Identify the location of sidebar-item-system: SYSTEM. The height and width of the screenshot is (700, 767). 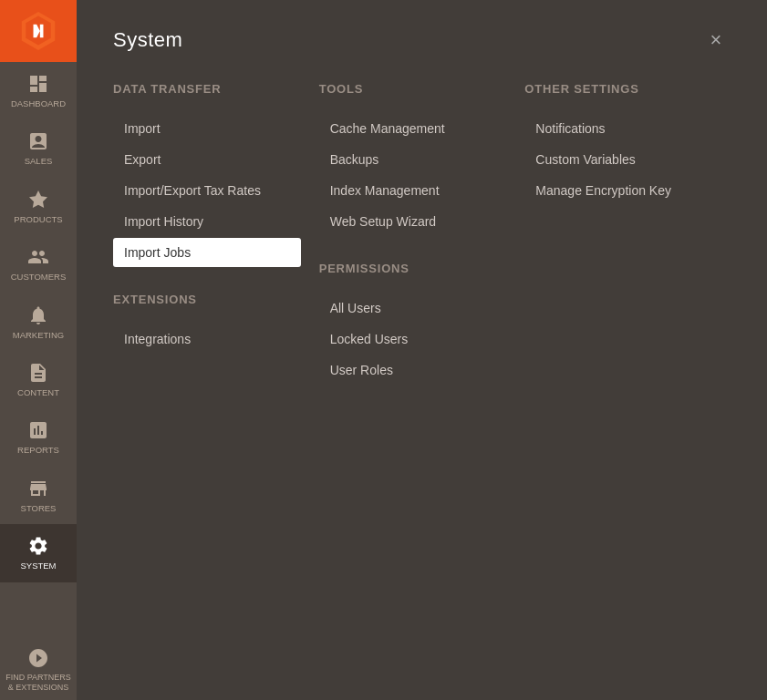
(38, 552).